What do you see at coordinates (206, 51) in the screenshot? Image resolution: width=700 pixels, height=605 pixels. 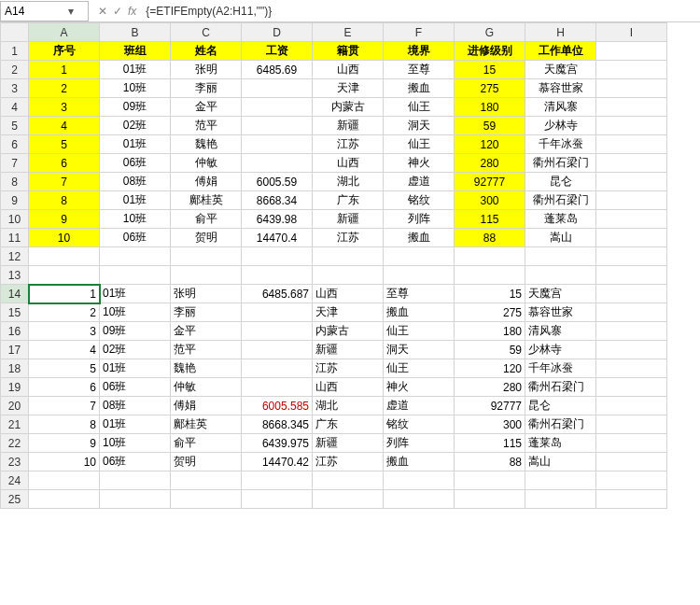 I see `cell: 姓名` at bounding box center [206, 51].